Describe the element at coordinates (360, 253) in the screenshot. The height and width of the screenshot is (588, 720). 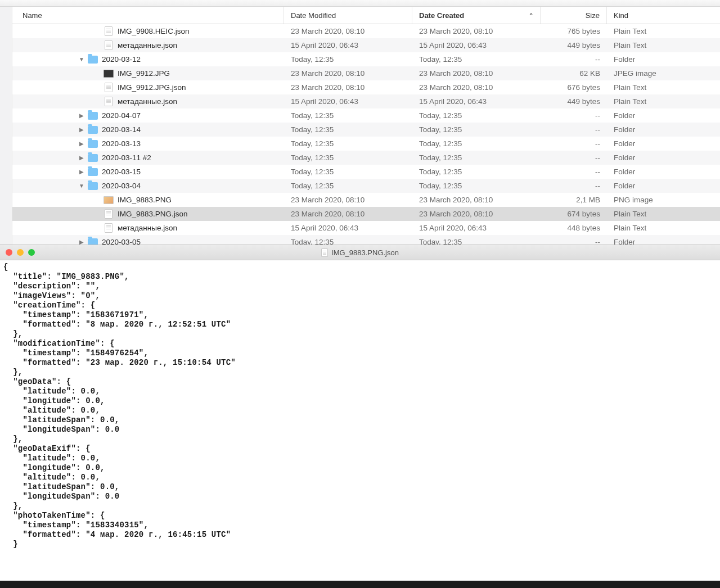
I see `editor-titlebar: IMG_9883.PNG.json` at that location.